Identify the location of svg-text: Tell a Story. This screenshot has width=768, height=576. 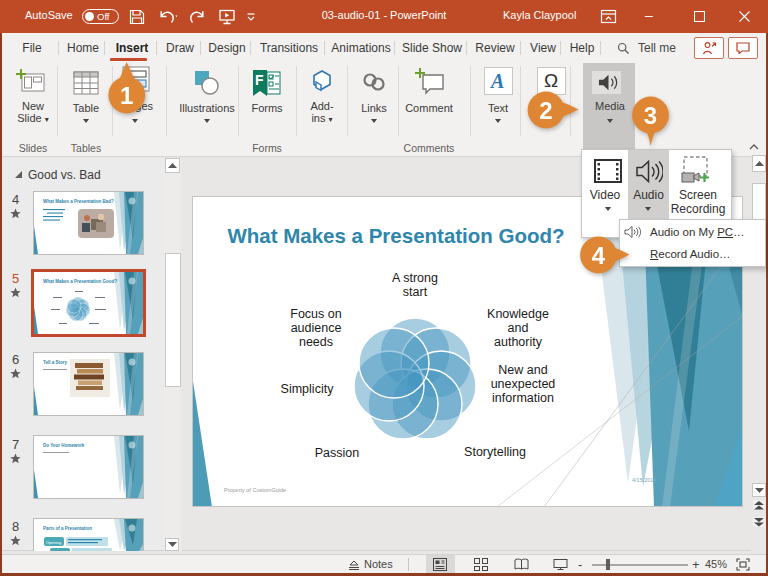
(55, 362).